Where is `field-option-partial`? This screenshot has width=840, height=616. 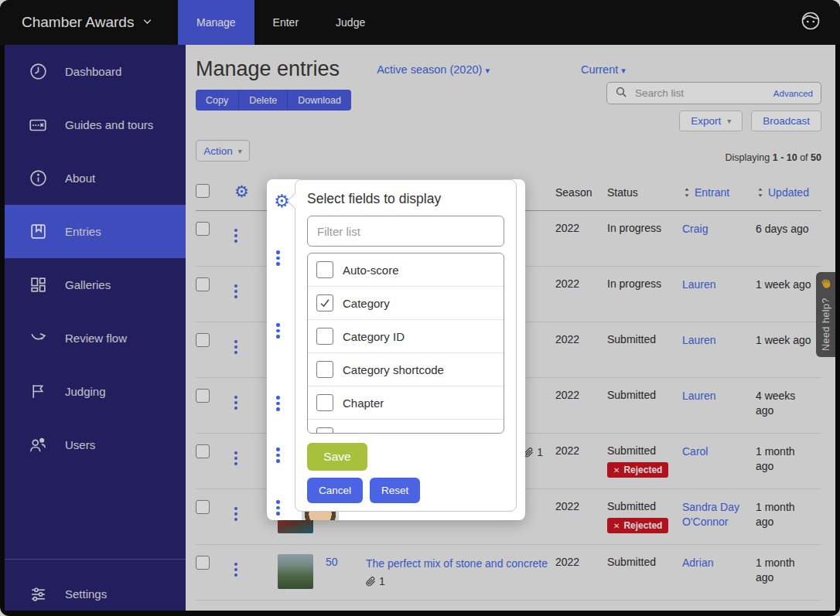
field-option-partial is located at coordinates (405, 427).